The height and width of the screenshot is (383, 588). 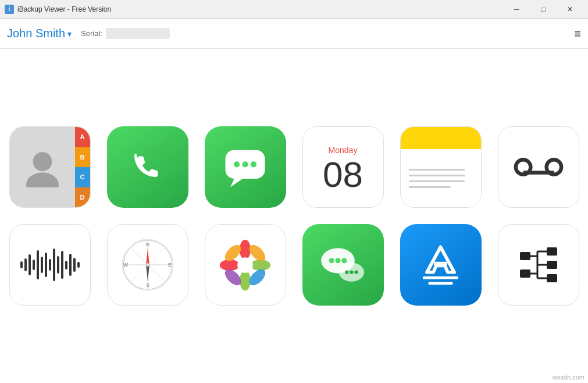 I want to click on svg-text: N, so click(x=148, y=244).